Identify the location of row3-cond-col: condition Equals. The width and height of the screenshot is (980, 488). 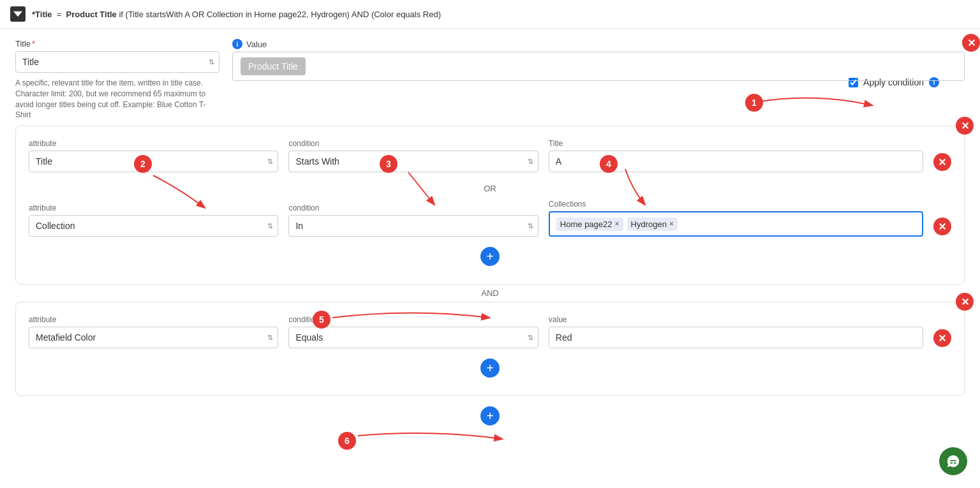
(413, 332).